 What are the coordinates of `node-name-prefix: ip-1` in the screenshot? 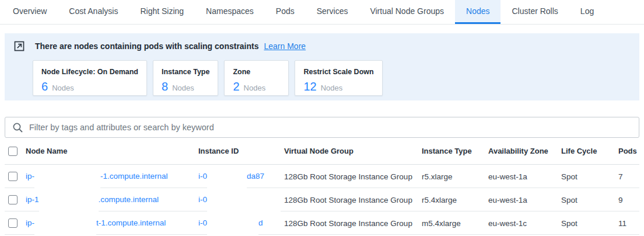 It's located at (33, 200).